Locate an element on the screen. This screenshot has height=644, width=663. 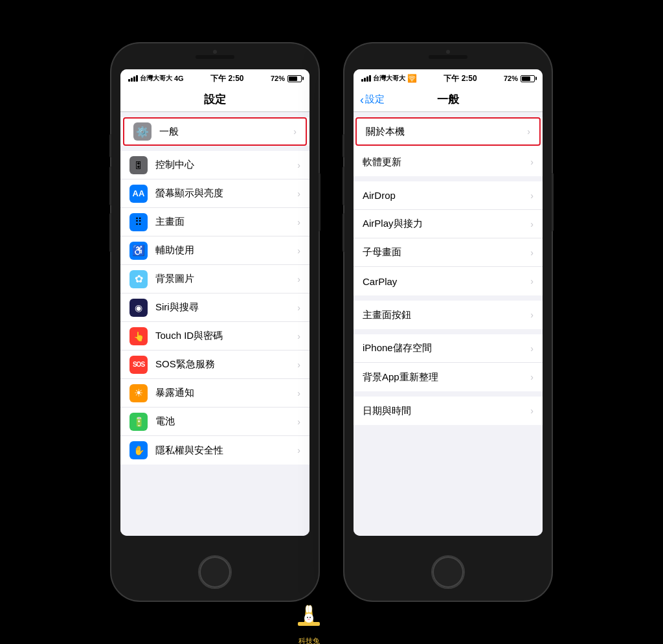
section-2-2: AirDrop › AirPlay與接力 › 子母畫面 › CarPlay › is located at coordinates (448, 238).